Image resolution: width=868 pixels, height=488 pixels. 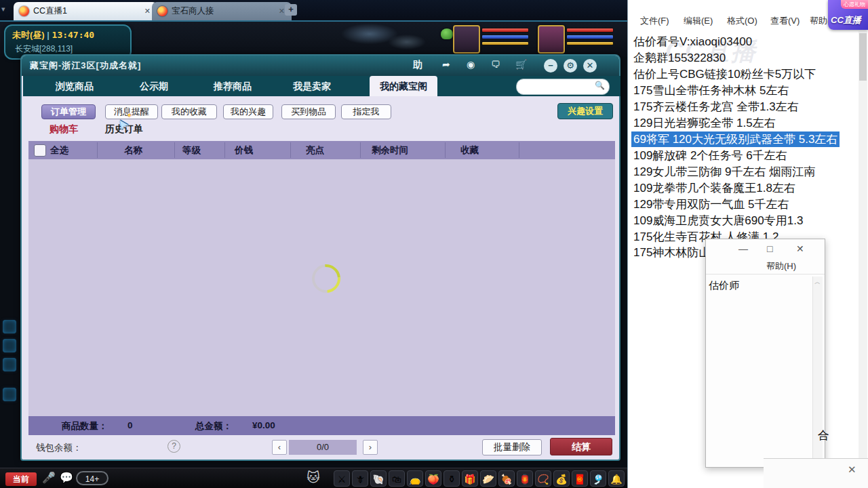 I want to click on tab-public-period: 公示期, so click(x=154, y=86).